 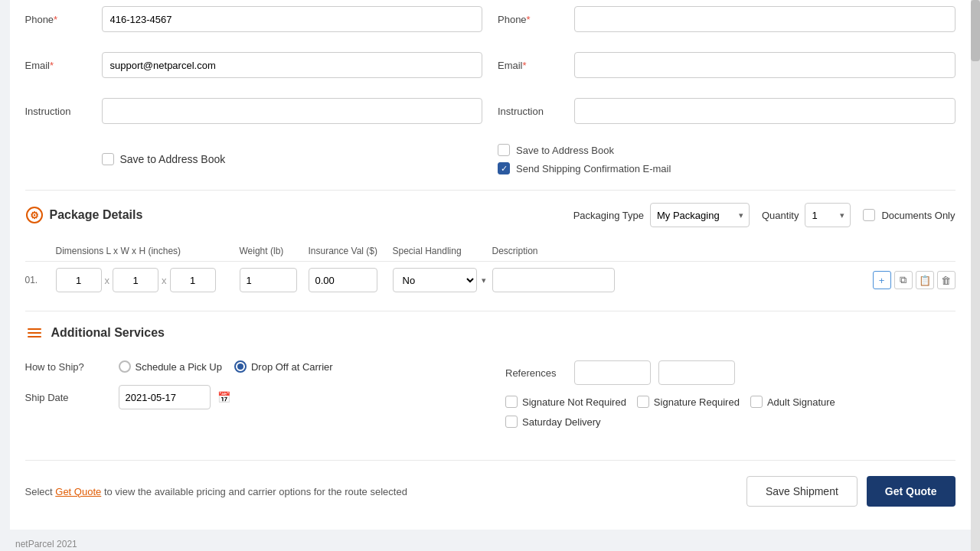 I want to click on calendar-icon: 📅, so click(x=224, y=397).